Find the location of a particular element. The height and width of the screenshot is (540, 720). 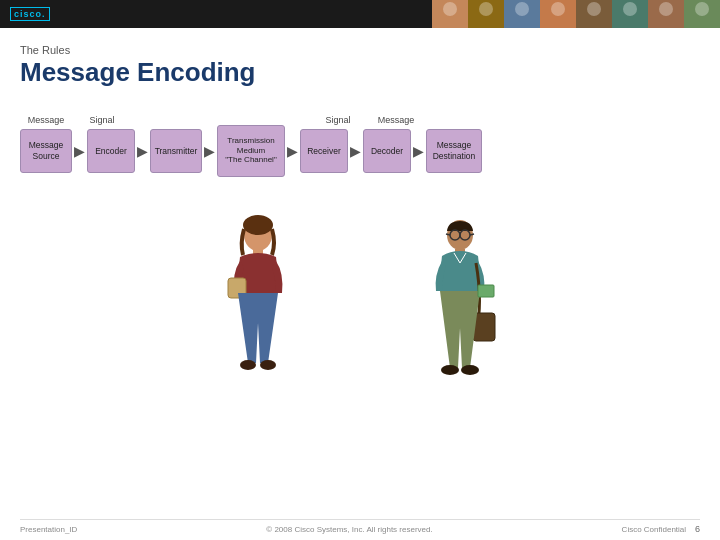

box-transmission-medium: Transmission Medium "The Channel" is located at coordinates (251, 151).